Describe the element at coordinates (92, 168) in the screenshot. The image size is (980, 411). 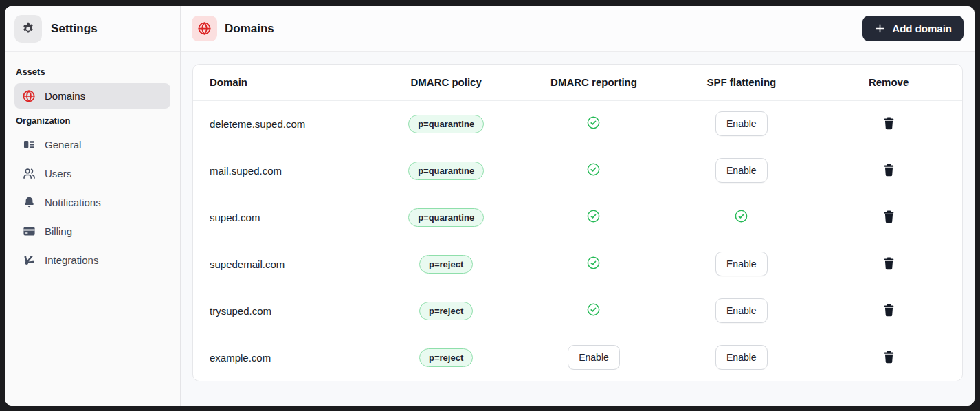
I see `sidebar-nav: Assets Domains Organization General User…` at that location.